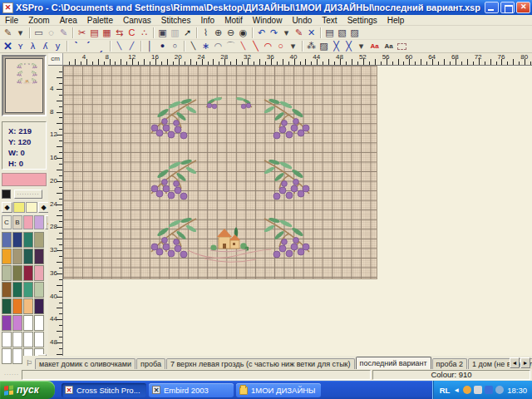  Describe the element at coordinates (218, 33) in the screenshot. I see `zoom-in-icon: ⊕` at that location.